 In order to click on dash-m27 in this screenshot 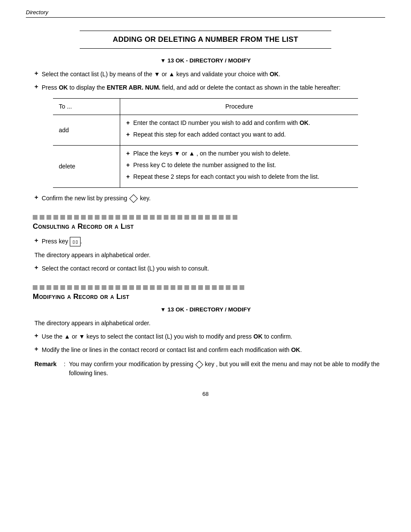, I will do `click(215, 288)`.